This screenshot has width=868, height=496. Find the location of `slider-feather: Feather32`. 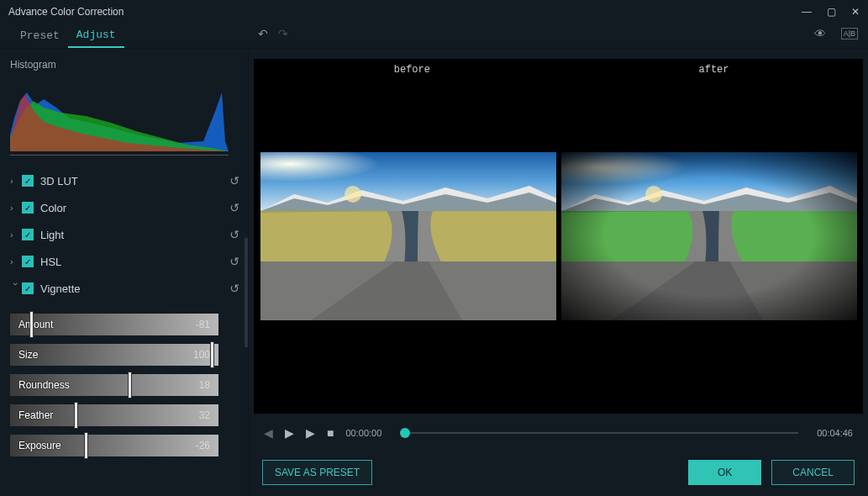

slider-feather: Feather32 is located at coordinates (114, 415).